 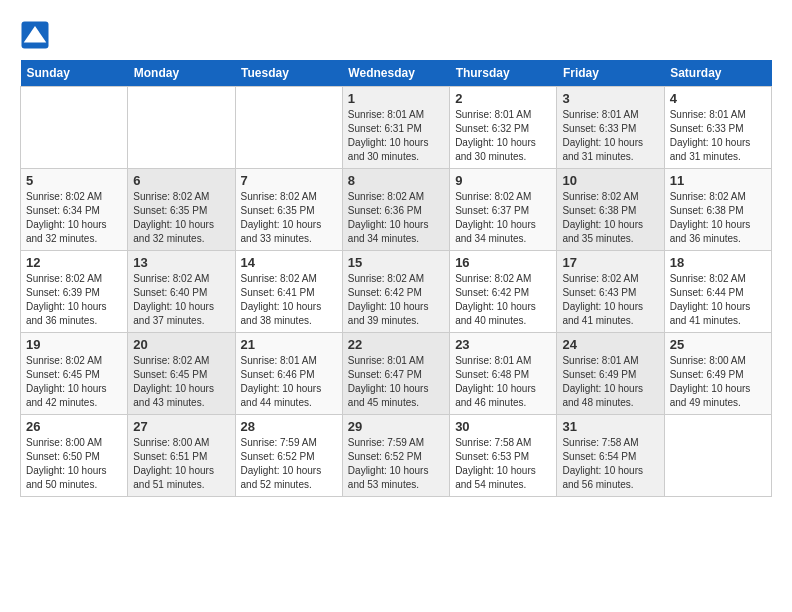 What do you see at coordinates (610, 292) in the screenshot?
I see `day-cell: 17Sunrise: 8:02 AM Sunset: 6:43 PM Dayli…` at bounding box center [610, 292].